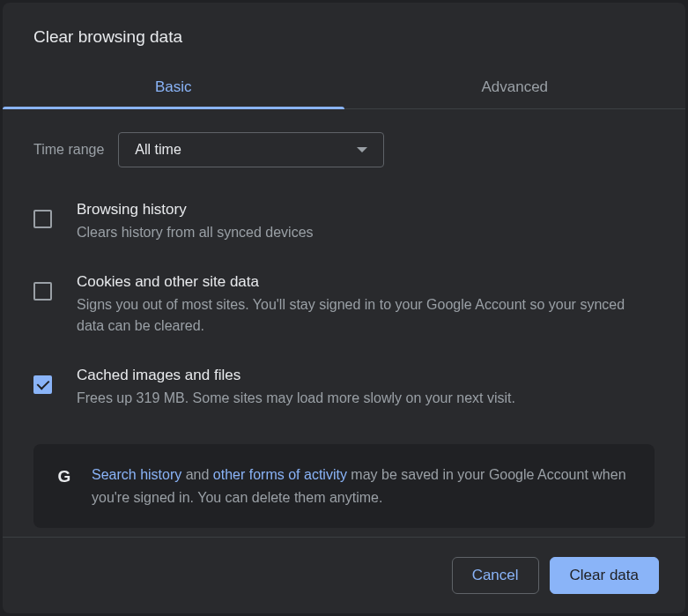 Image resolution: width=688 pixels, height=616 pixels. Describe the element at coordinates (158, 150) in the screenshot. I see `time-range-value: All time` at that location.